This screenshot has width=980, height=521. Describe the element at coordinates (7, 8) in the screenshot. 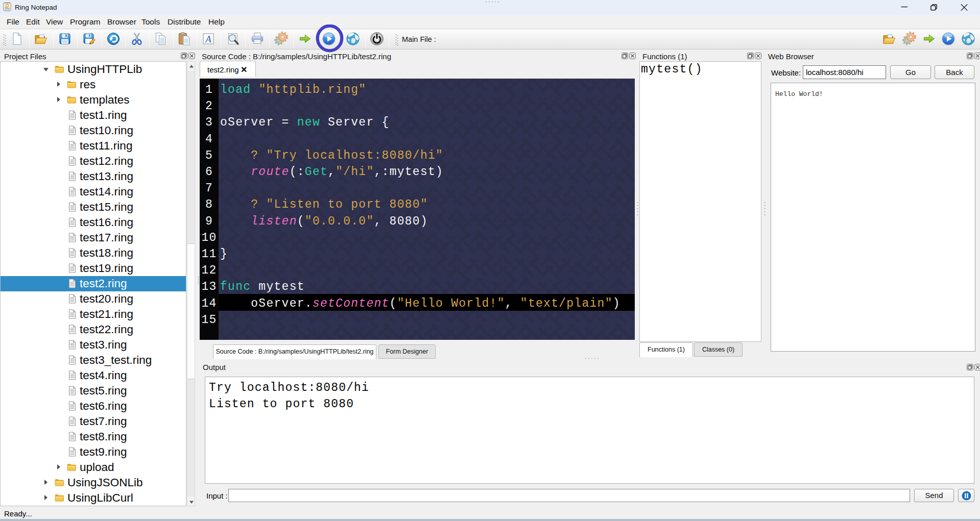

I see `svg-text: Ring` at that location.